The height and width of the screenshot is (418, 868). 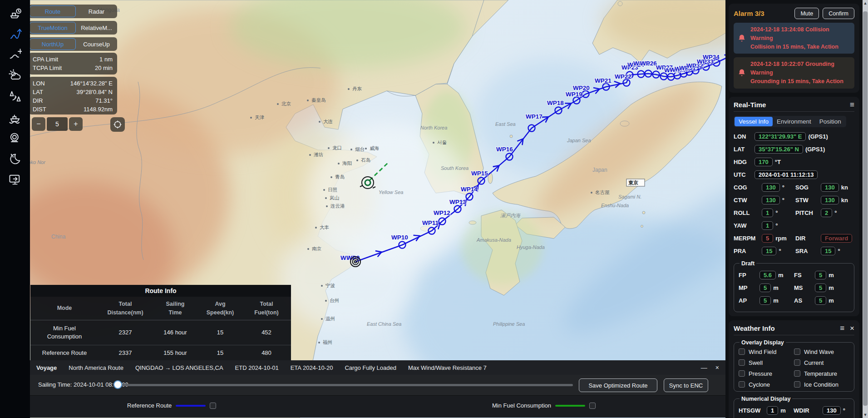 I want to click on tab-position: Position, so click(x=830, y=122).